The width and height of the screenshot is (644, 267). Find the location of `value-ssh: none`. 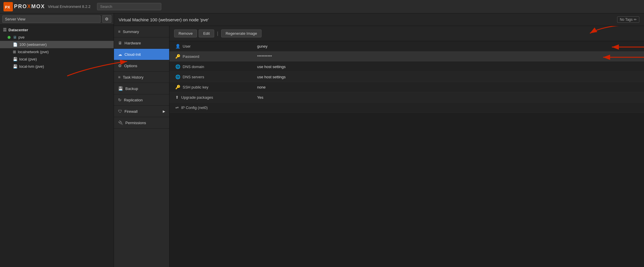

value-ssh: none is located at coordinates (448, 87).